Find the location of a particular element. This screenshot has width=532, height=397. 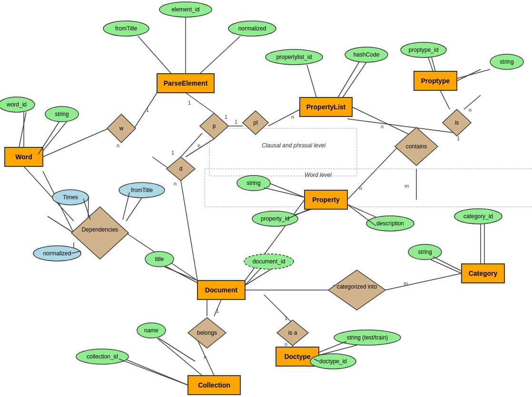

attr-word-id-label: word_id is located at coordinates (16, 105).